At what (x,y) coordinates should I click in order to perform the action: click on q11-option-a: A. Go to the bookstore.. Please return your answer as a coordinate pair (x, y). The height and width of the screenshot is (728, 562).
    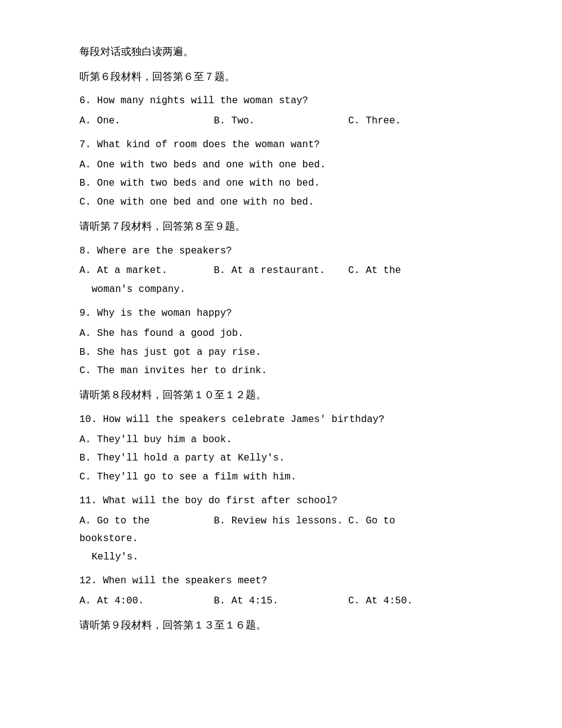
    Looking at the image, I should click on (147, 530).